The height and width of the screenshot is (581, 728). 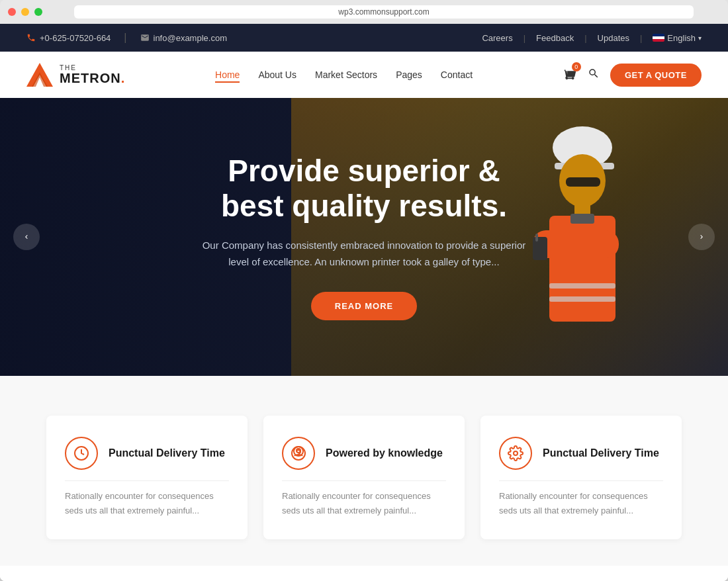 I want to click on nav-link-about: About Us, so click(x=277, y=75).